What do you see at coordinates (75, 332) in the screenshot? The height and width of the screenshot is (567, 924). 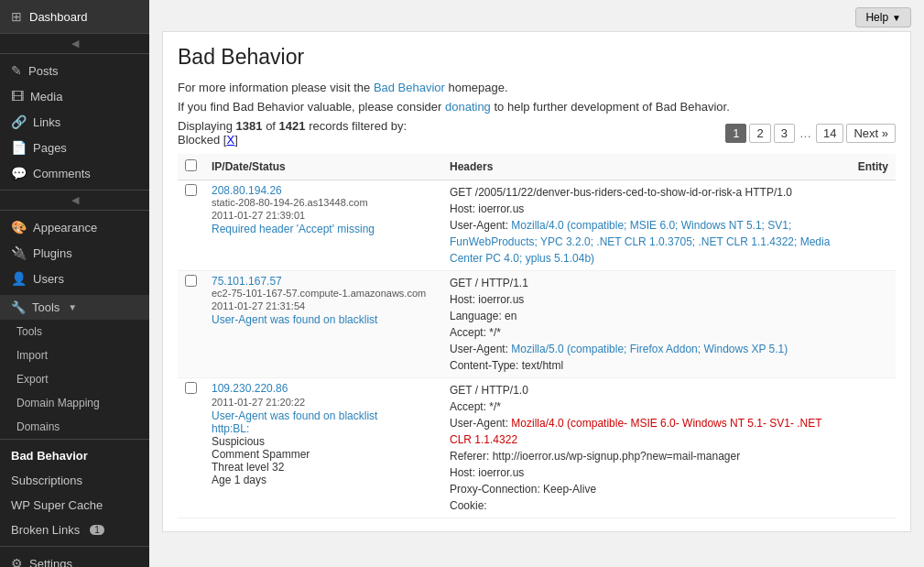 I see `sidebar-item-tools-sub: Tools` at bounding box center [75, 332].